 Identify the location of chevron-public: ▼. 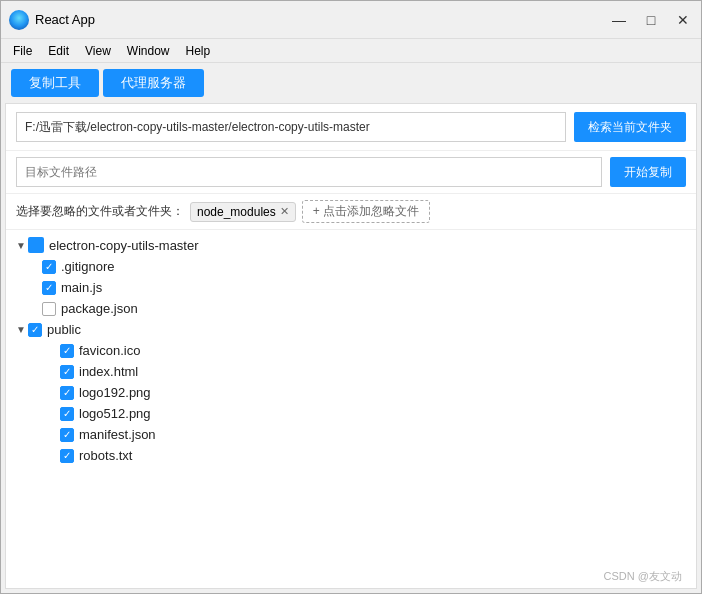
(21, 330).